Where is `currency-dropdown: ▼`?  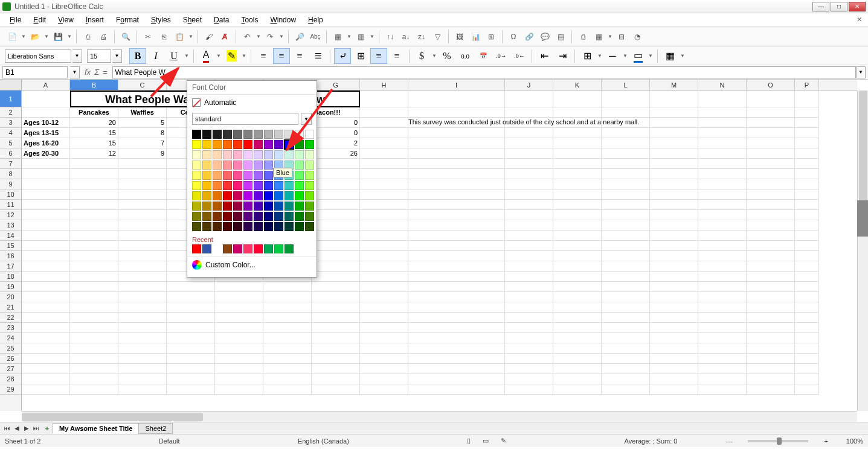
currency-dropdown: ▼ is located at coordinates (434, 56).